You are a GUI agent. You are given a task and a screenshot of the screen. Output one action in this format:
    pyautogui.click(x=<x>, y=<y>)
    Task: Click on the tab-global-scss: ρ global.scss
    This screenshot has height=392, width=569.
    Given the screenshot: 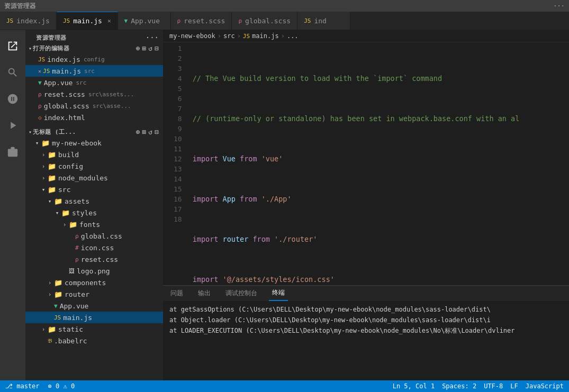 What is the action you would take?
    pyautogui.click(x=265, y=21)
    